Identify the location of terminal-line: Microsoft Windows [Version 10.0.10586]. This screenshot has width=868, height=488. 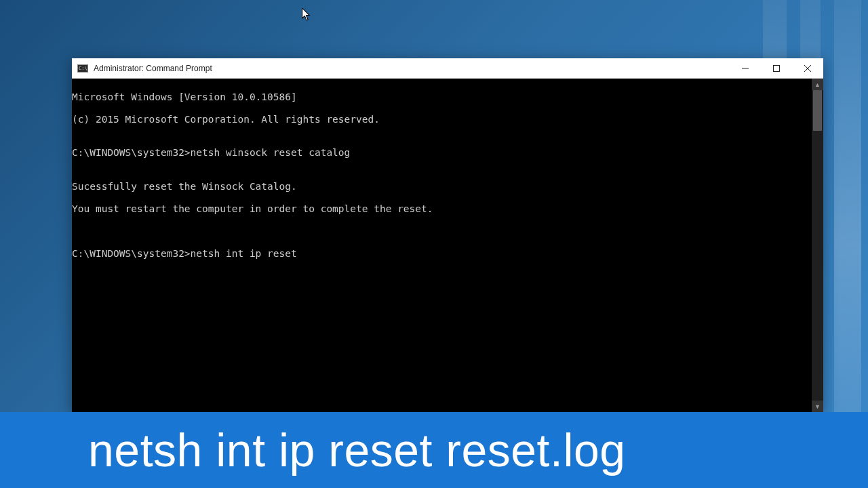
(442, 98).